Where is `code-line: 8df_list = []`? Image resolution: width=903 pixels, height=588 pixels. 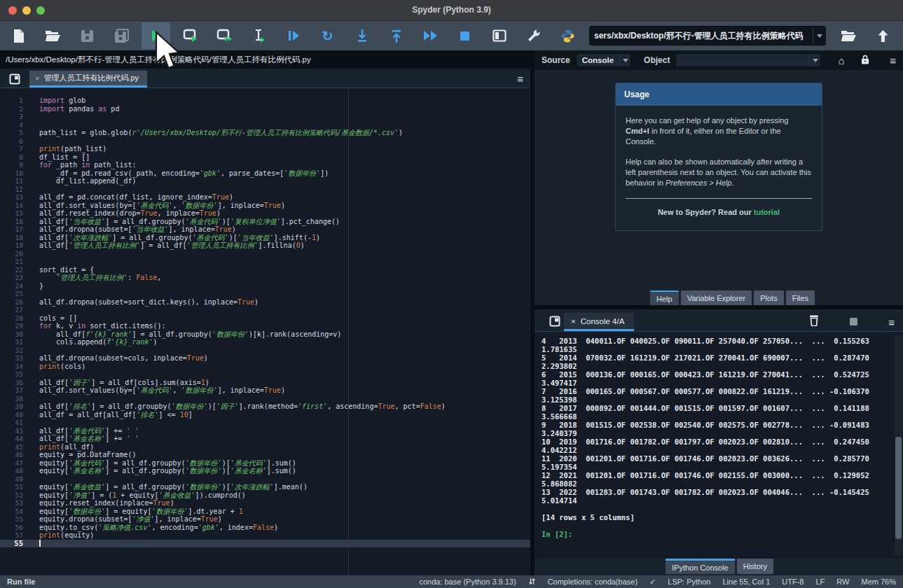 code-line: 8df_list = [] is located at coordinates (265, 158).